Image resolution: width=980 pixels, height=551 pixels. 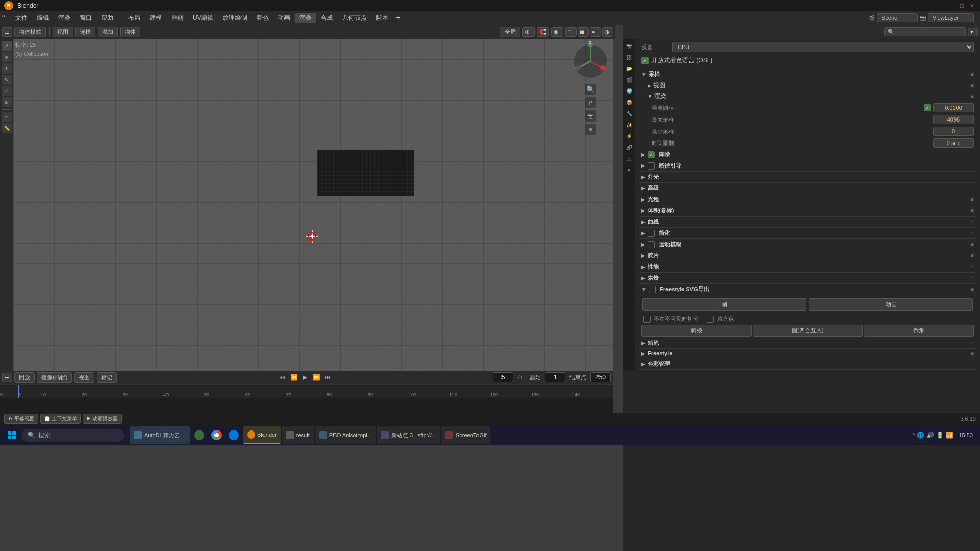 I want to click on playback-mode-btn: 回放, so click(x=25, y=378).